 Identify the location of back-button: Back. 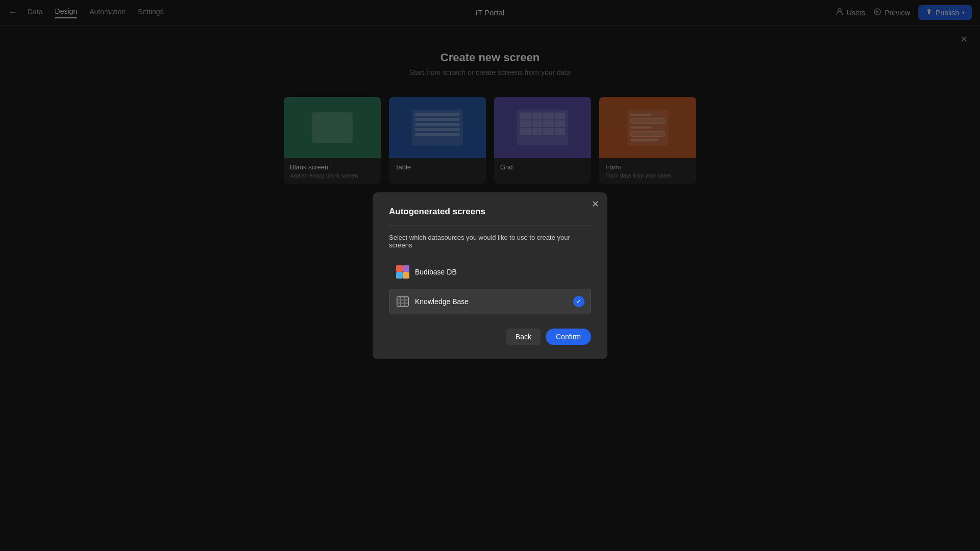
(524, 337).